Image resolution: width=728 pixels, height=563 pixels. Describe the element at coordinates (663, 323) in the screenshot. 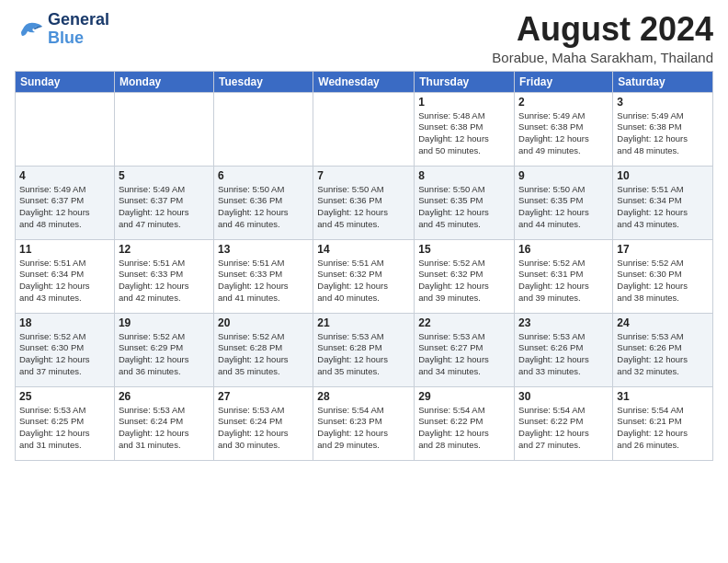

I see `day-number: 24` at that location.